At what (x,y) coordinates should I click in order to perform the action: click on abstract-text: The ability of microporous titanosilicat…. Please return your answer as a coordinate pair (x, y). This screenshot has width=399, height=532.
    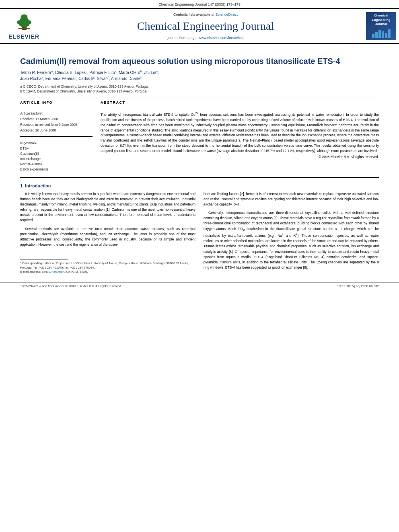
    Looking at the image, I should click on (240, 132).